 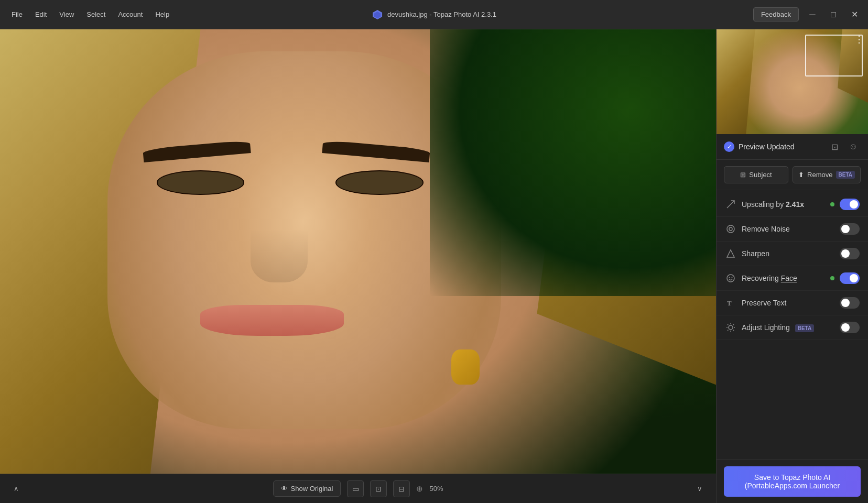 What do you see at coordinates (731, 303) in the screenshot?
I see `preserve-text-icon: T` at bounding box center [731, 303].